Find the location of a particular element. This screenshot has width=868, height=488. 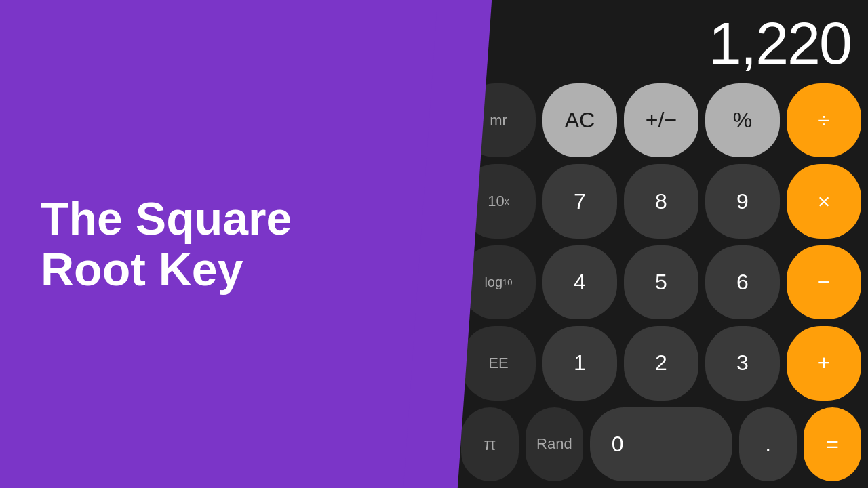

button-row-1: mr AC +/− % ÷ is located at coordinates (661, 121).